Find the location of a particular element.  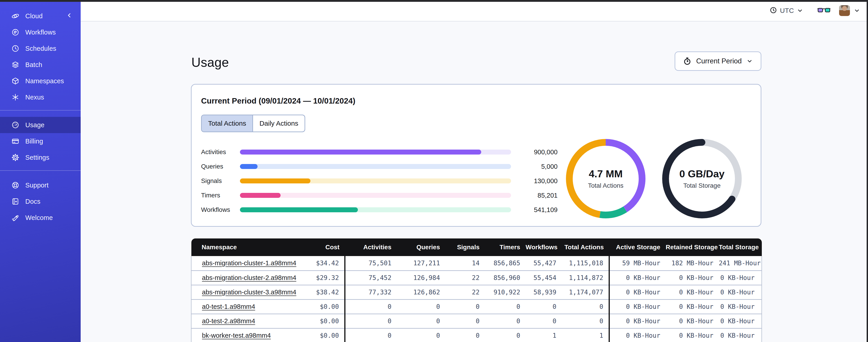

bar-value: 130,000 is located at coordinates (534, 181).